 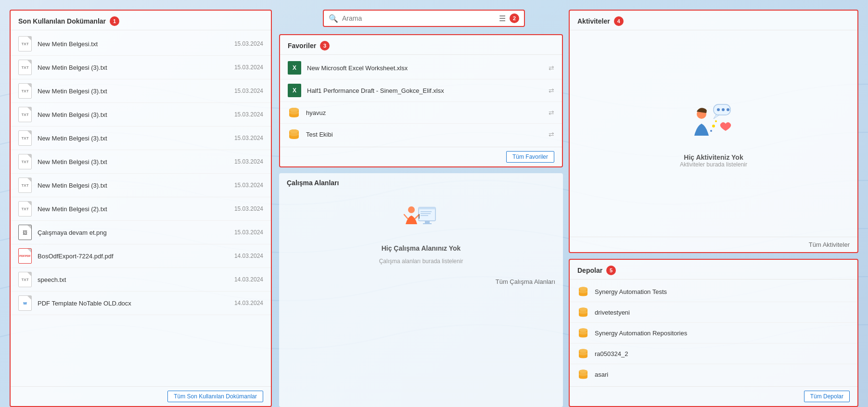 I want to click on list-item: drivetestyeni, so click(x=714, y=313).